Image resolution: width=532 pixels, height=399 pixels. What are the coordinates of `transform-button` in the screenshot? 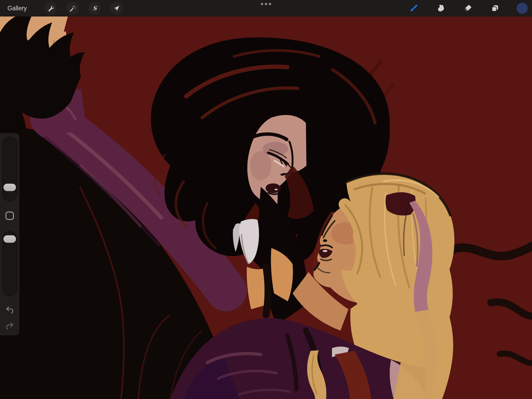 It's located at (117, 8).